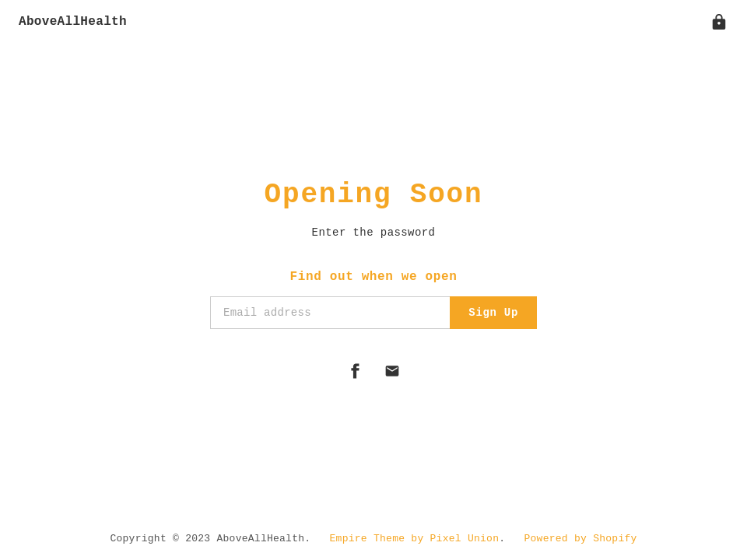  Describe the element at coordinates (374, 371) in the screenshot. I see `social-icons-row` at that location.